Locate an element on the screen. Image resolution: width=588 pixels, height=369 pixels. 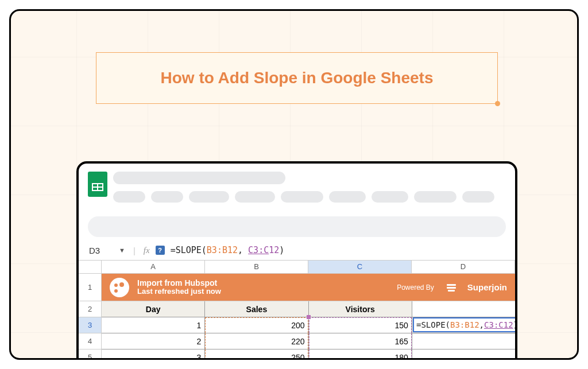
header-visitors: Visitors is located at coordinates (361, 309).